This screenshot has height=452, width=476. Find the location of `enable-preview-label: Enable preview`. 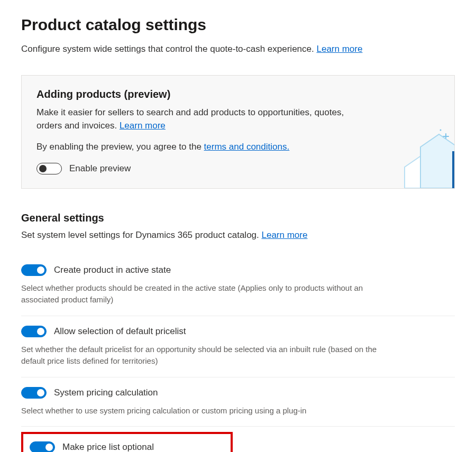

enable-preview-label: Enable preview is located at coordinates (100, 169).